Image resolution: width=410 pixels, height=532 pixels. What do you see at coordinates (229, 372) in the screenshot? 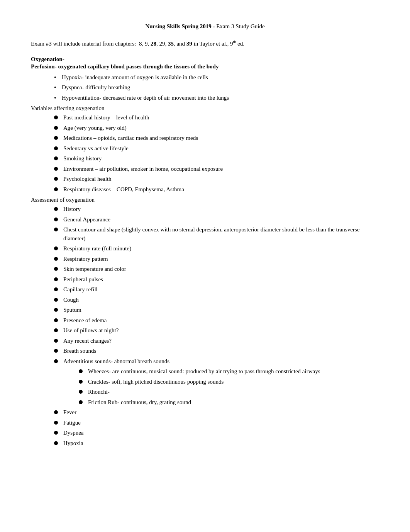
I see `list-item: Wheezes- are continuous, musical sound: …` at bounding box center [229, 372].